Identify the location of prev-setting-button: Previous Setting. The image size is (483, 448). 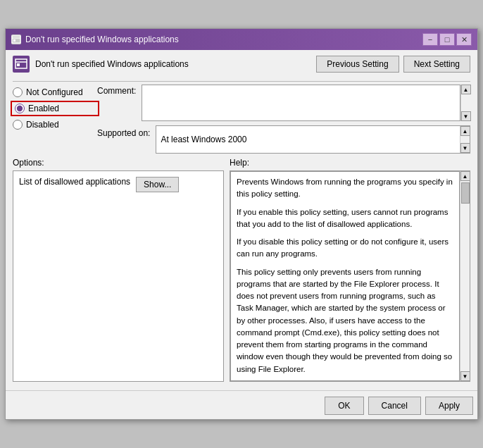
(358, 64).